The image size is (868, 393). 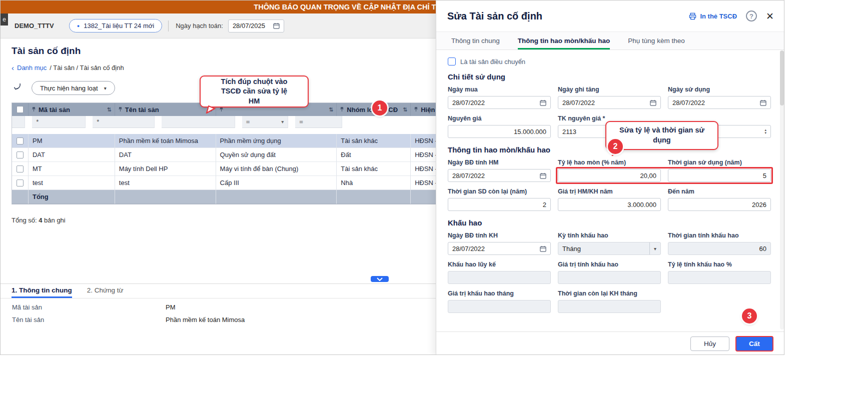 What do you see at coordinates (249, 169) in the screenshot?
I see `table-row: MT Máy tính Dell HP Máy vi tính để bàn (…` at bounding box center [249, 169].